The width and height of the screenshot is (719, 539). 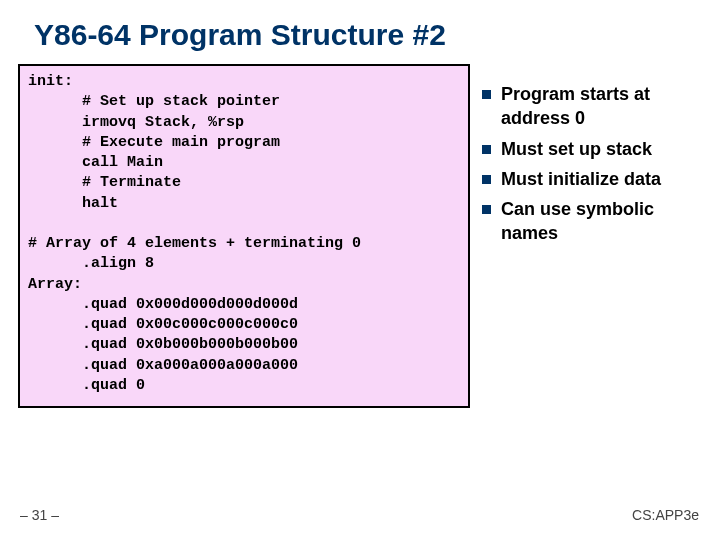 What do you see at coordinates (581, 179) in the screenshot?
I see `bullet-text: Must initialize data` at bounding box center [581, 179].